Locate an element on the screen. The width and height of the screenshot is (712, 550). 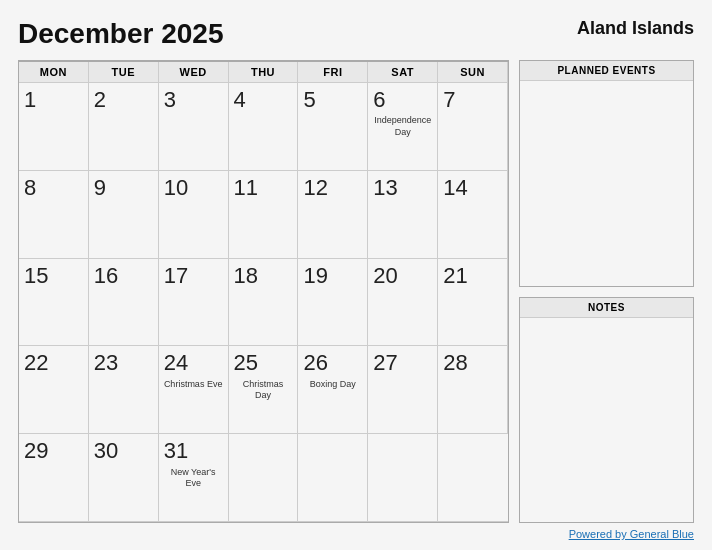
notes-body is located at coordinates (606, 420).